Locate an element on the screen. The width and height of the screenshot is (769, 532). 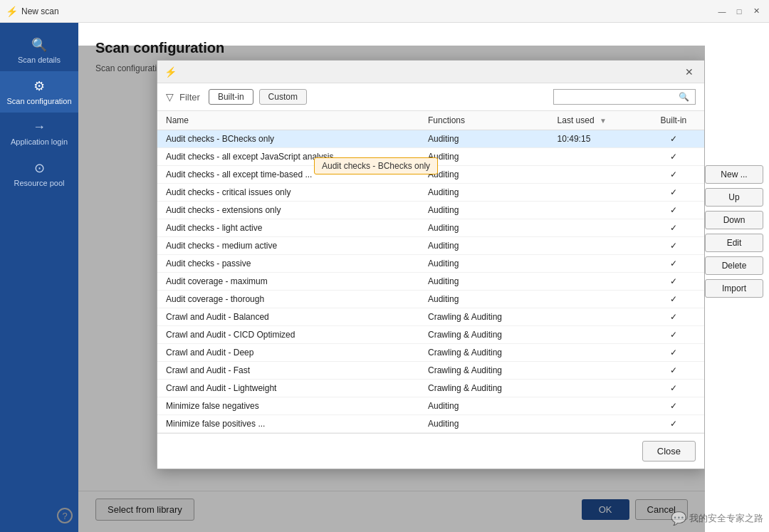
up-button: Up is located at coordinates (734, 197).